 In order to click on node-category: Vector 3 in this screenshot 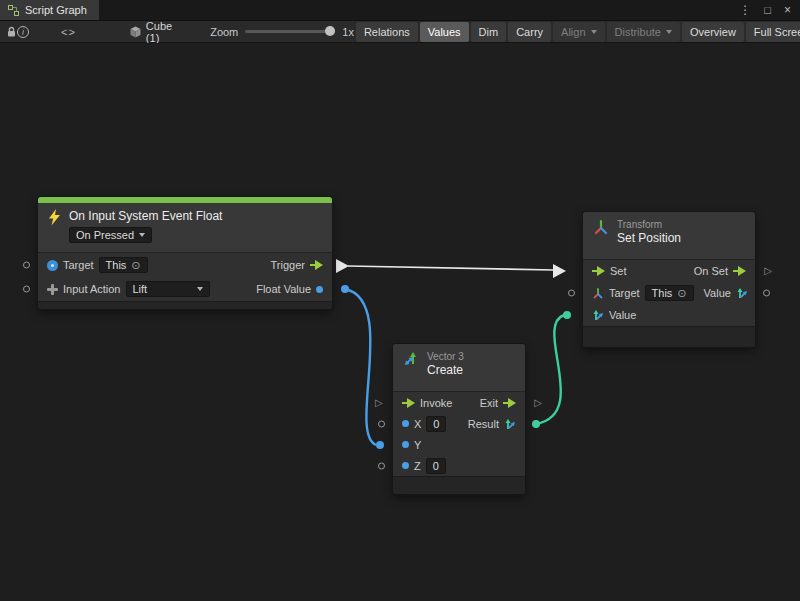, I will do `click(446, 356)`.